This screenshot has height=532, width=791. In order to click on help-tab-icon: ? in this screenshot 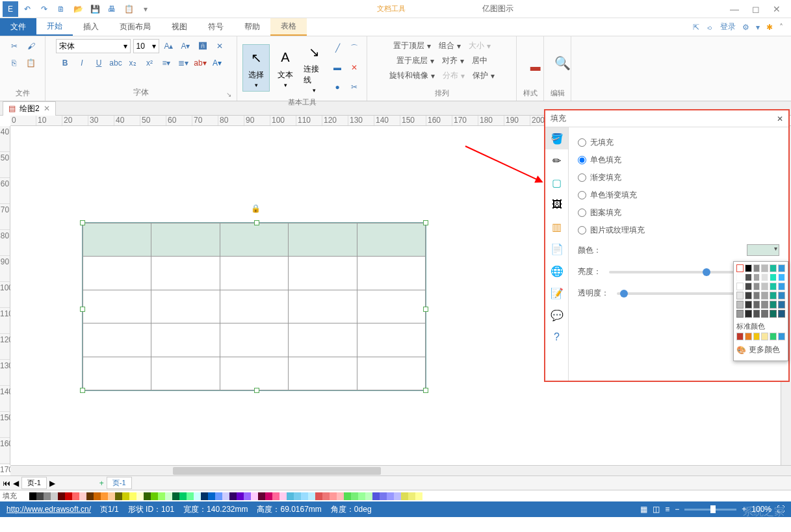, I will do `click(556, 337)`.